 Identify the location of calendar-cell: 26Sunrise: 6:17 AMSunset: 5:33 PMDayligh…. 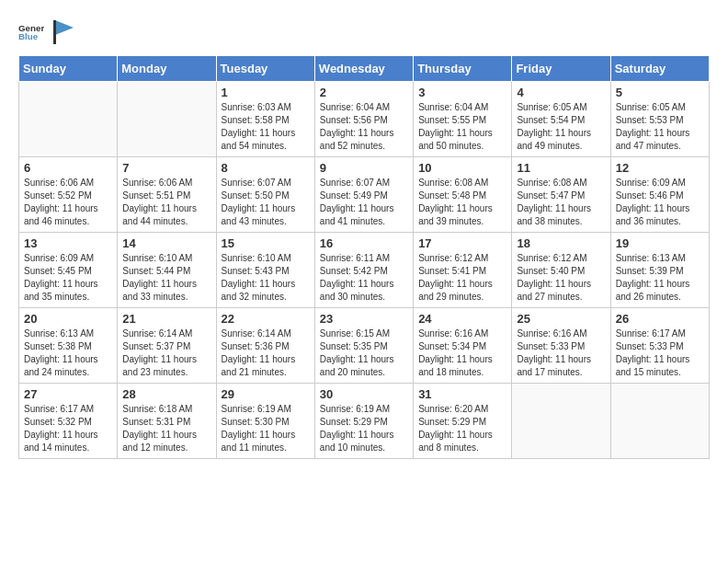
(660, 346).